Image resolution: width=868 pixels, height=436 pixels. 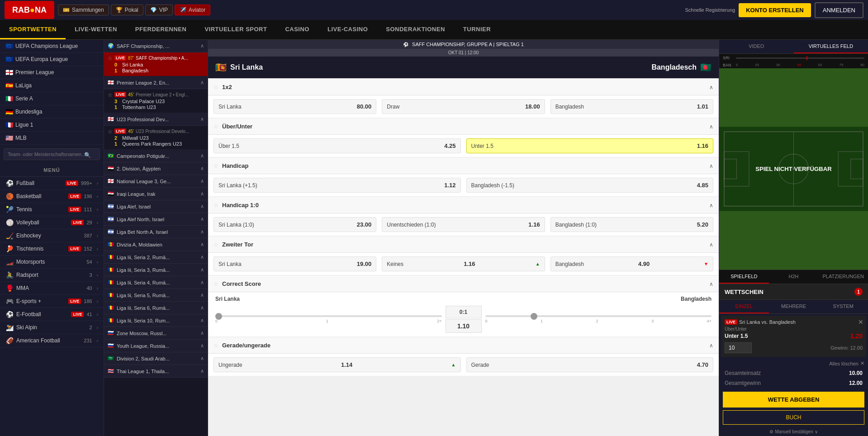 I want to click on match-league-header: 🇷🇴 Liga Iii, Seria 3, Rumä... ∧, so click(x=156, y=270).